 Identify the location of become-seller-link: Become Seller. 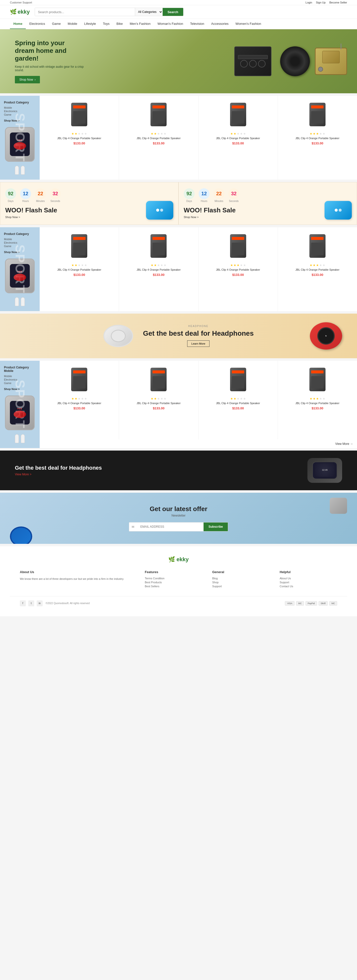
(338, 2).